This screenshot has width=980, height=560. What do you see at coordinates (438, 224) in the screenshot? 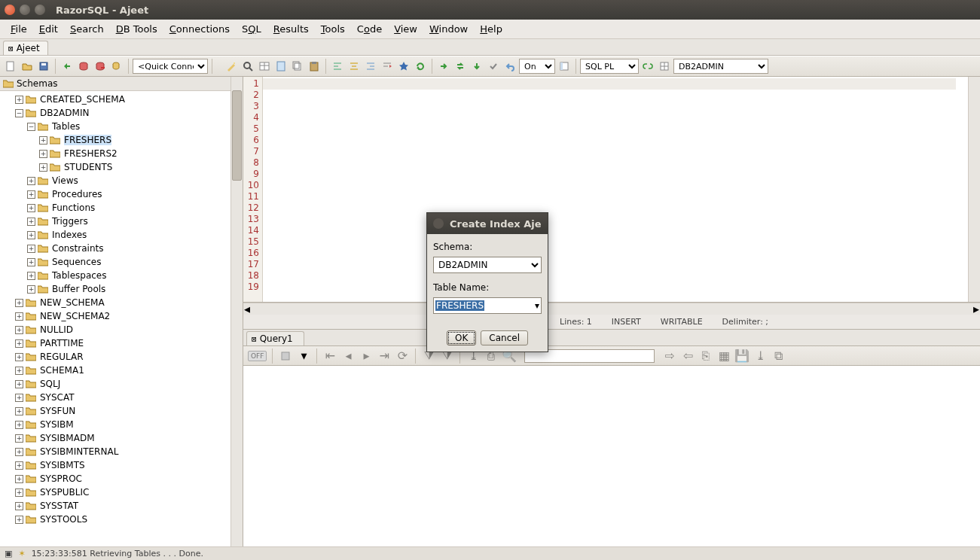
I see `dialog-close-icon` at bounding box center [438, 224].